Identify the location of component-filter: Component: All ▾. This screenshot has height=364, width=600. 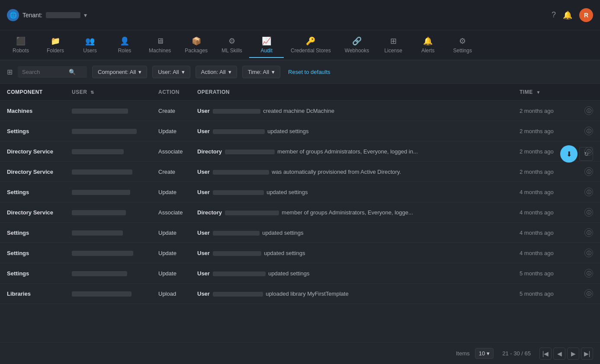
(119, 72).